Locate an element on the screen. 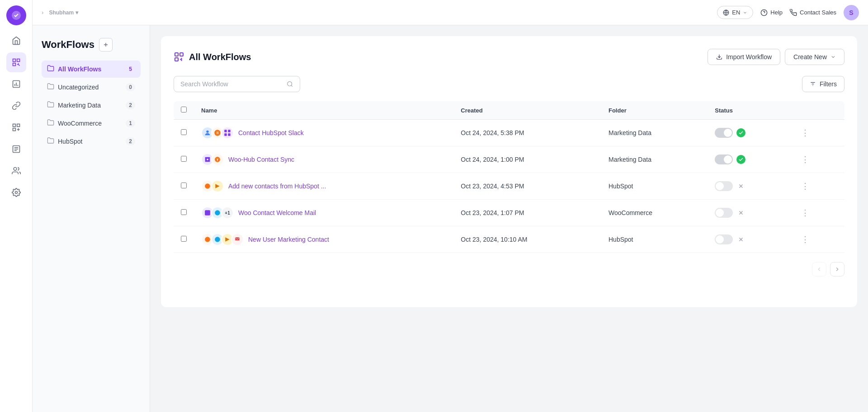  row-2-checkbox is located at coordinates (184, 159).